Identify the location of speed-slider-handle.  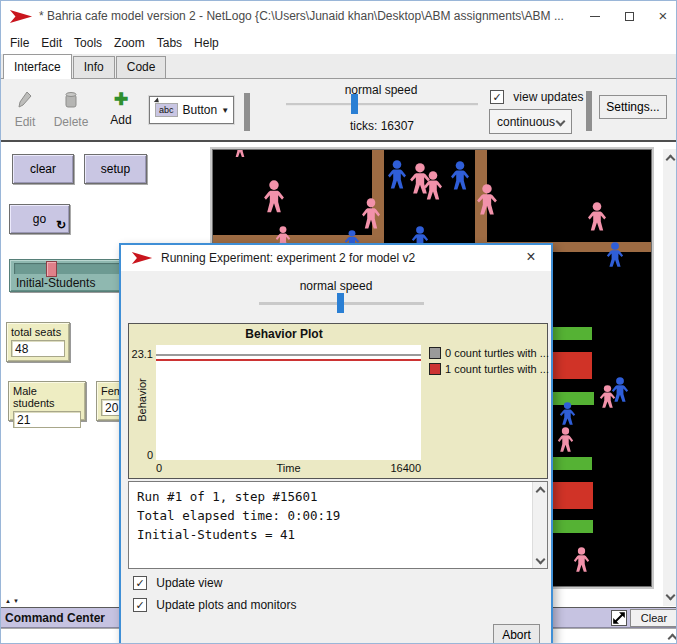
(354, 104).